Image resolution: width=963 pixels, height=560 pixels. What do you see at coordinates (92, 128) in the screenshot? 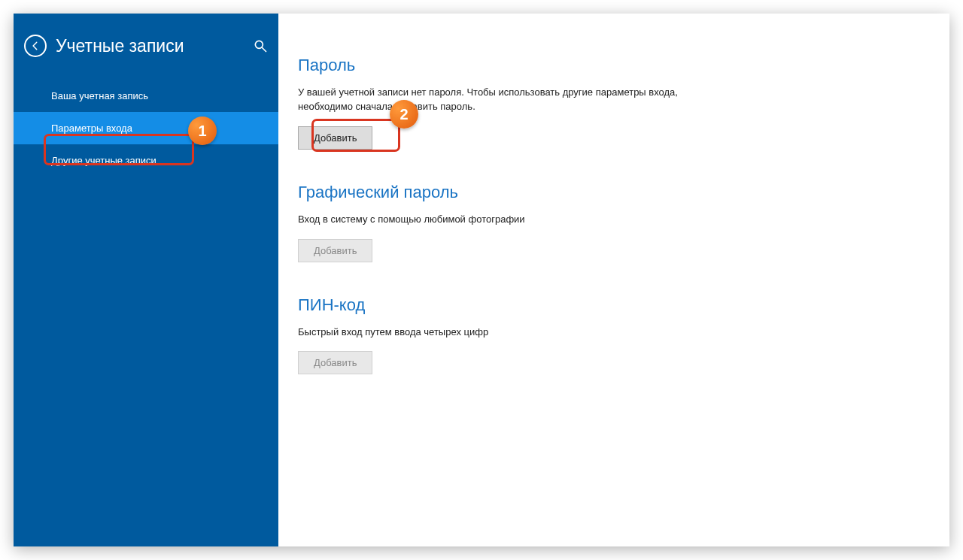
I see `sidebar-item-label: Параметры входа` at bounding box center [92, 128].